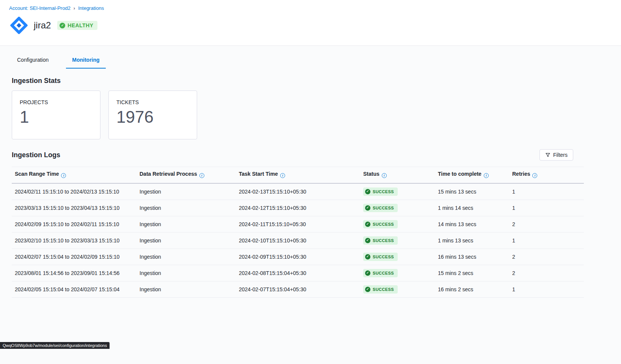  What do you see at coordinates (40, 8) in the screenshot?
I see `breadcrumb-account-link: Account: SEI-Internal-Prod2` at bounding box center [40, 8].